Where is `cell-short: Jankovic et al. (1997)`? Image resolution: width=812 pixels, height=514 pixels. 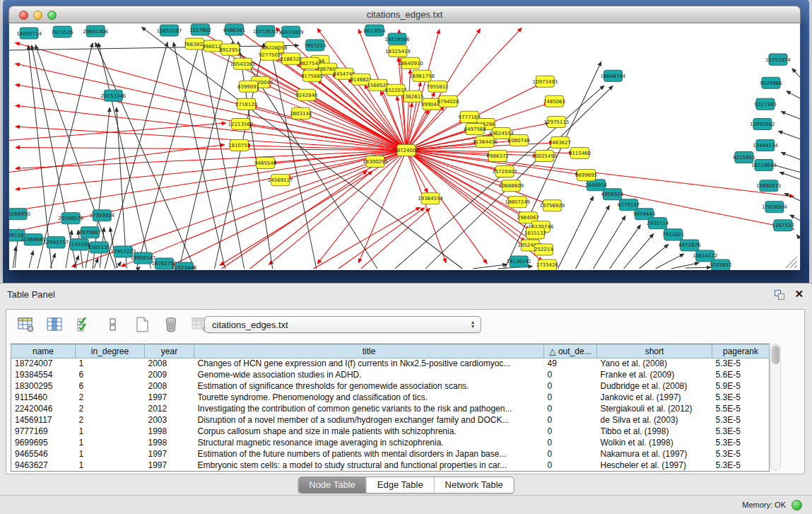 cell-short: Jankovic et al. (1997) is located at coordinates (654, 398).